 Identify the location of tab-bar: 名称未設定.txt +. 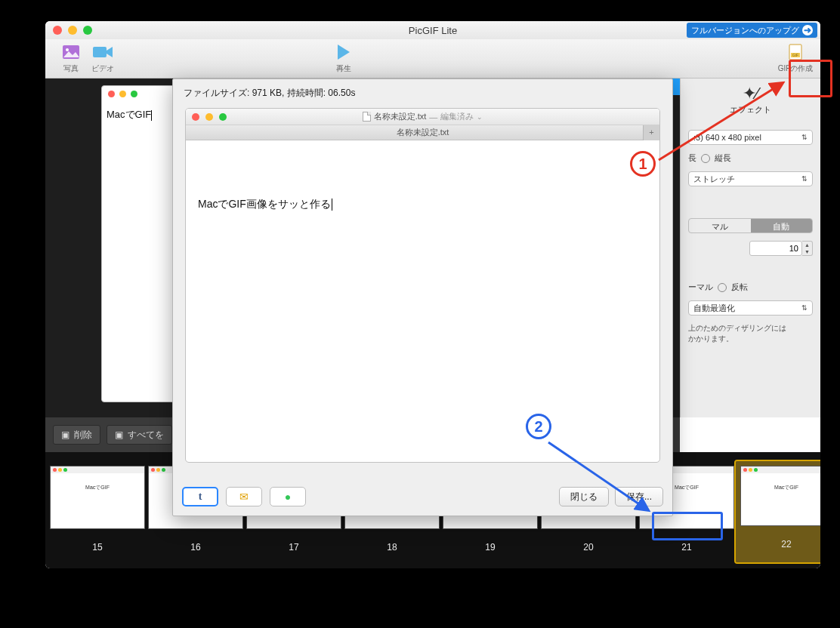
(423, 133).